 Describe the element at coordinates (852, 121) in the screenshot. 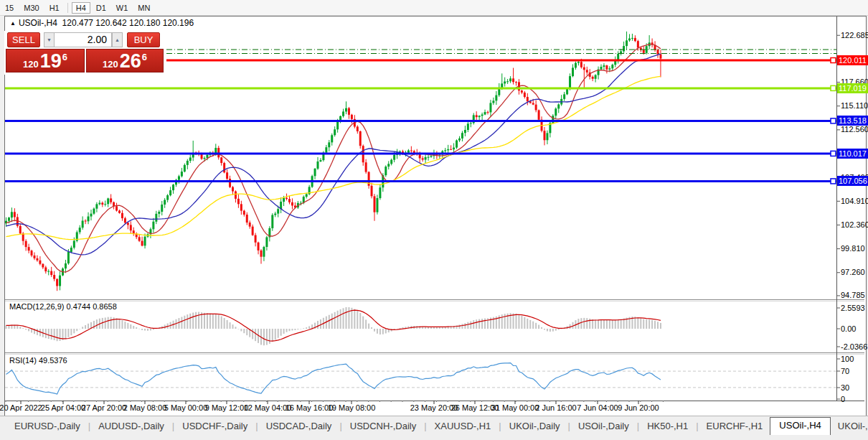

I see `price-level-badge: 113.518` at that location.